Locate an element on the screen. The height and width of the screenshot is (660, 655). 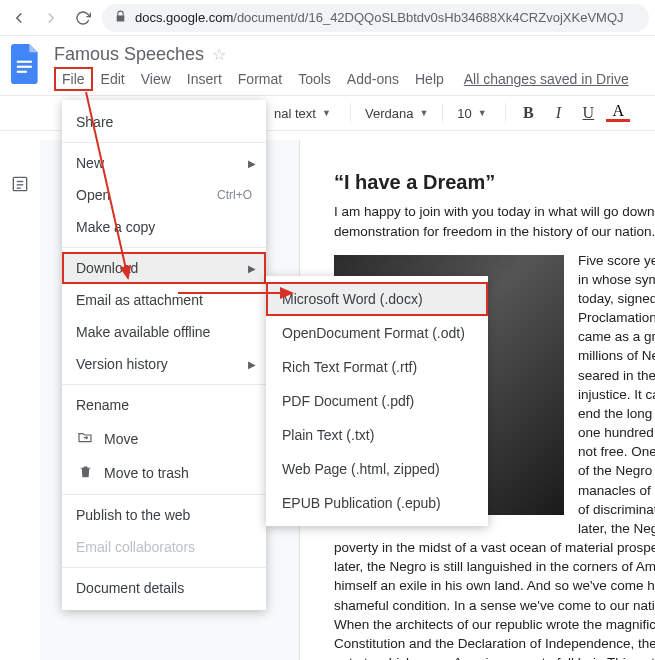
file-menu-open: OpenCtrl+O is located at coordinates (164, 195).